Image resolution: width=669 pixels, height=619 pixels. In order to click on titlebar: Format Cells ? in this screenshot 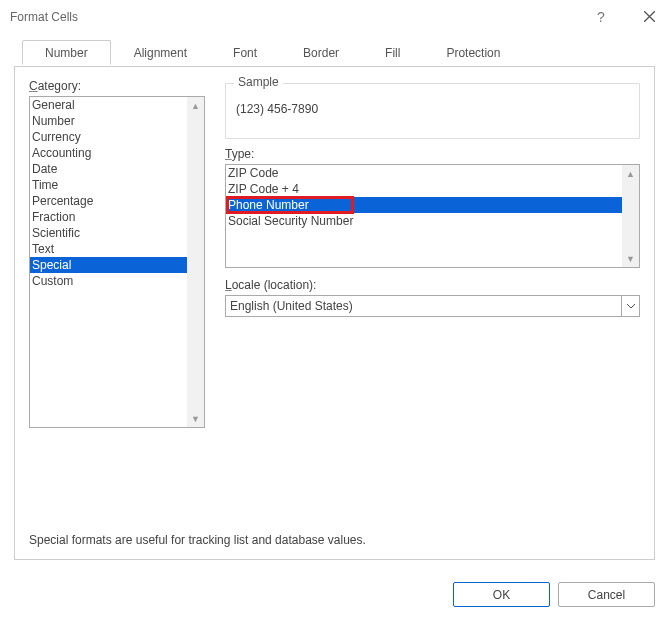, I will do `click(334, 17)`.